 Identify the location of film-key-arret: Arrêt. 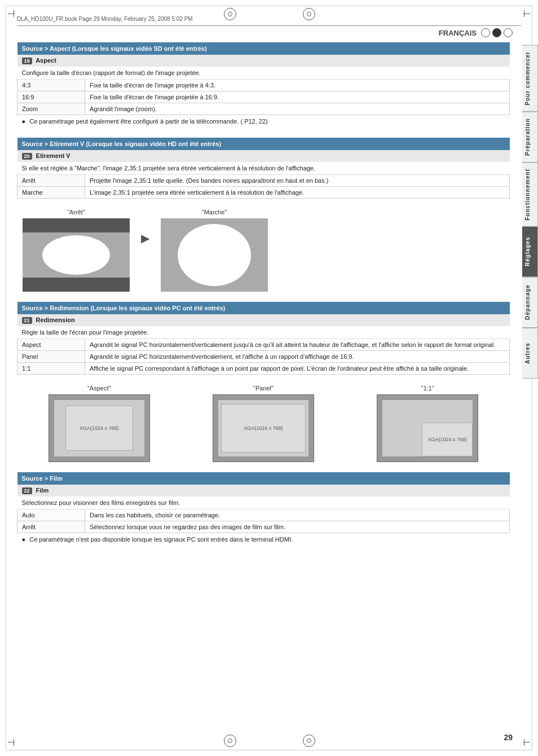
(51, 527).